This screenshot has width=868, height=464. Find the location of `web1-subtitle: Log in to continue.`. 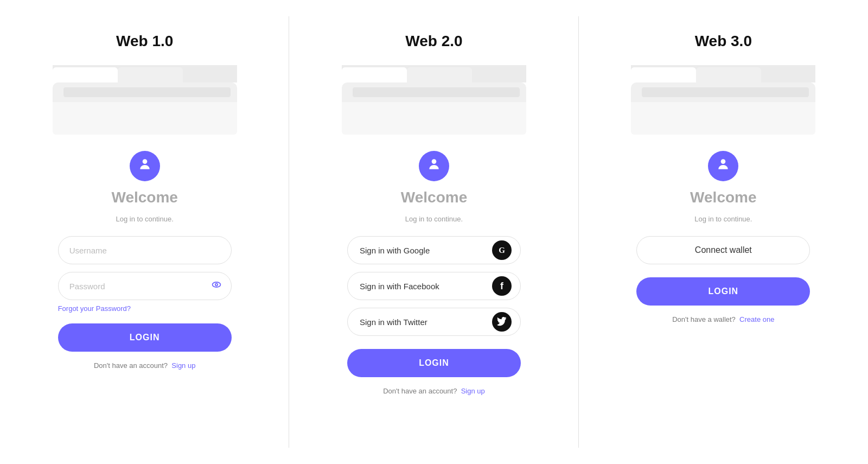

web1-subtitle: Log in to continue. is located at coordinates (145, 219).